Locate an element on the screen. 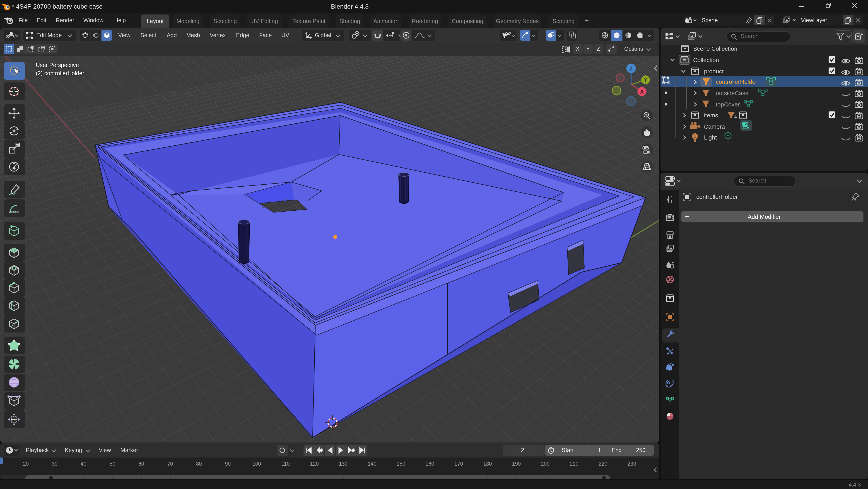  svg-text: Z is located at coordinates (631, 68).